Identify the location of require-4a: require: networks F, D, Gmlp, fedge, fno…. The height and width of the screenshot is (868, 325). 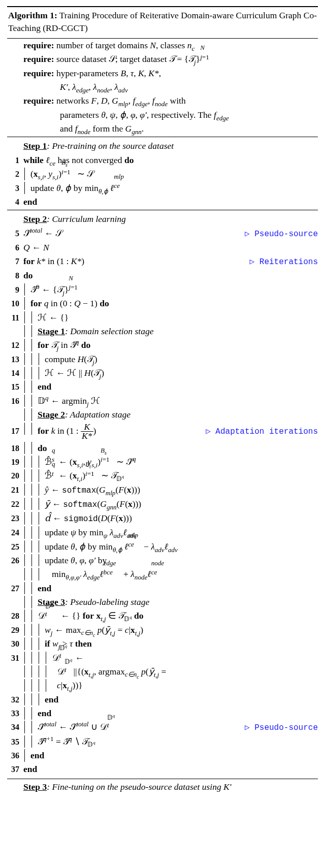
(162, 101).